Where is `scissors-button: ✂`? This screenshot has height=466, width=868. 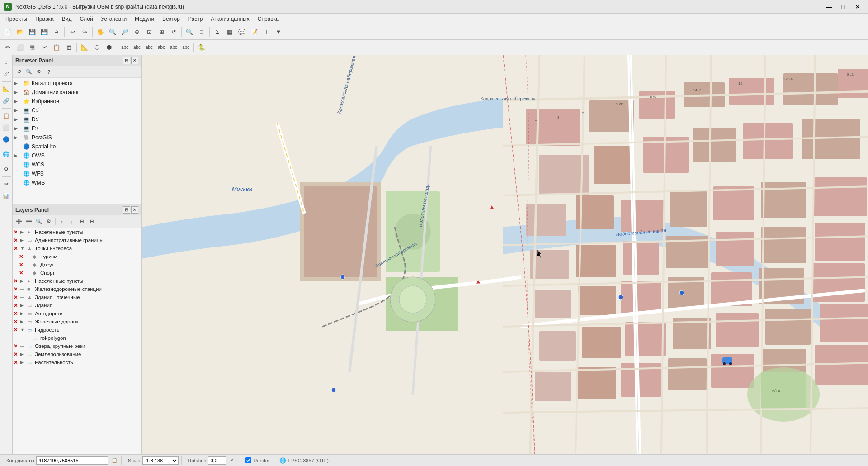
scissors-button: ✂ is located at coordinates (6, 184).